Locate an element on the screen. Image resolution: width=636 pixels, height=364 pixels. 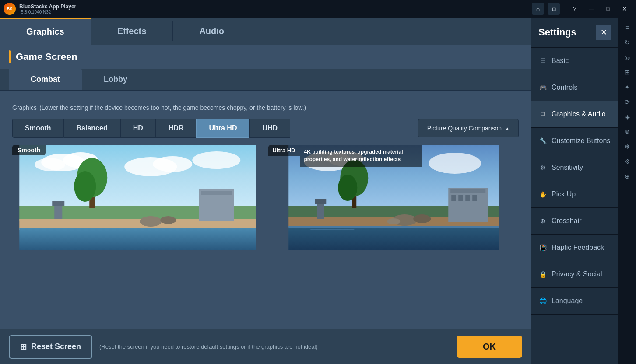
close-button: ✕ is located at coordinates (625, 9).